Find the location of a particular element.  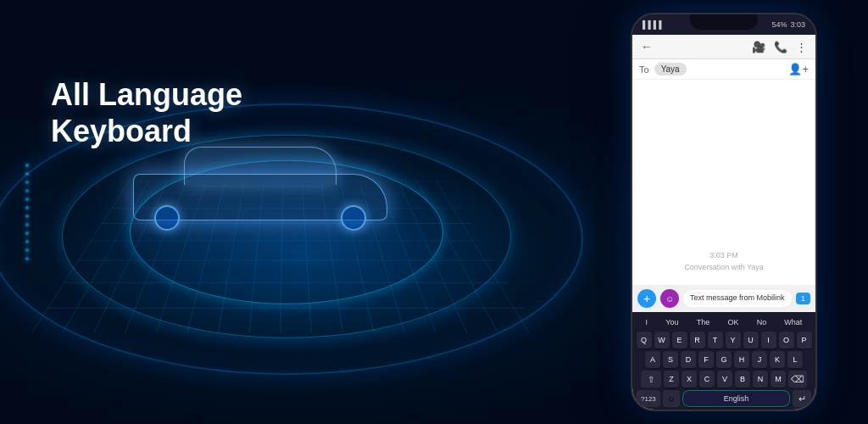

backspace-key: ⌫ is located at coordinates (798, 379).